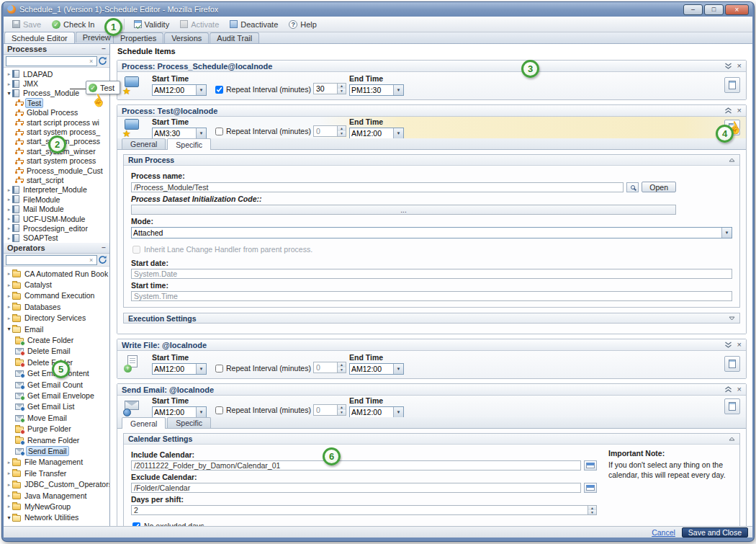 The height and width of the screenshot is (544, 756). Describe the element at coordinates (664, 532) in the screenshot. I see `cancel-link: Cancel` at that location.